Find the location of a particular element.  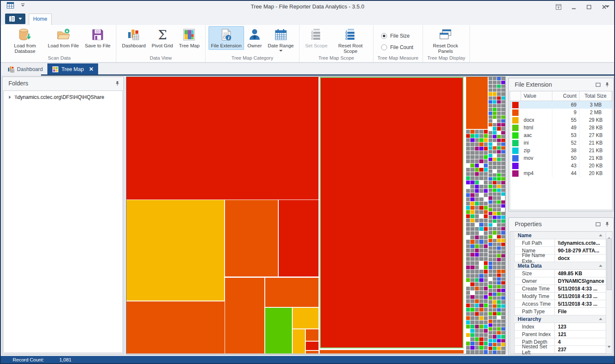

load-from-file-button: Load from File is located at coordinates (63, 38).